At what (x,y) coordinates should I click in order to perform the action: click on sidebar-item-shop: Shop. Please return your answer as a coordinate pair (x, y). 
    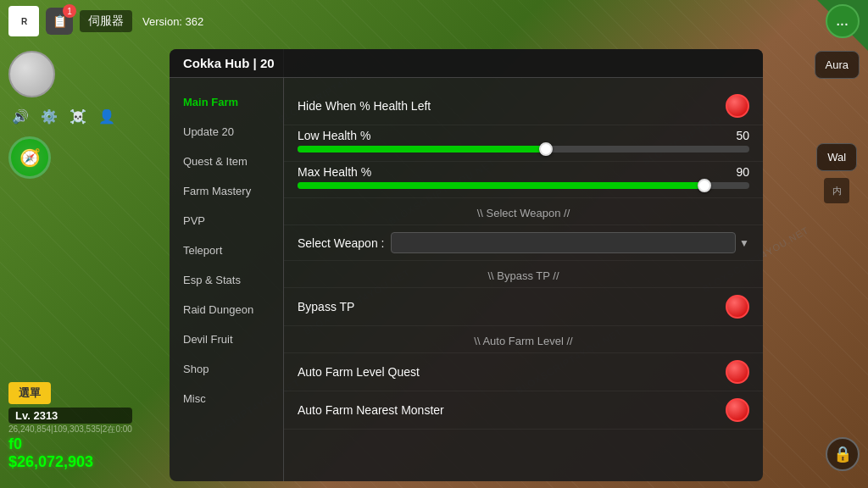
    Looking at the image, I should click on (226, 369).